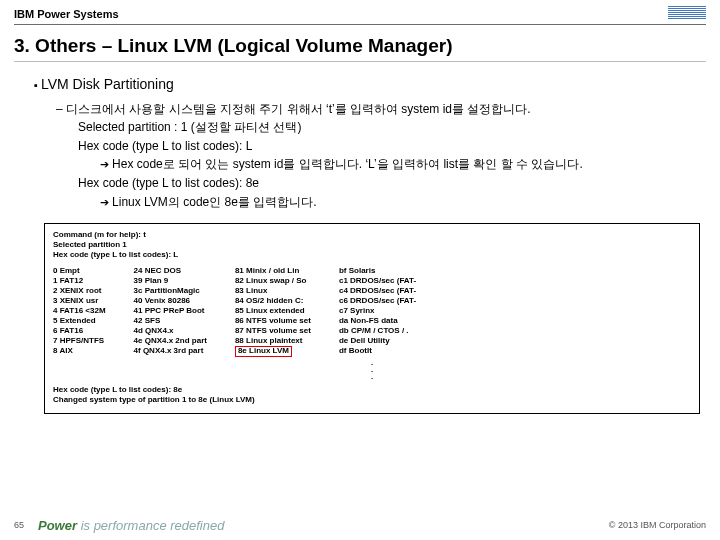  What do you see at coordinates (80, 301) in the screenshot?
I see `terminal-cell: 3 XENIX usr` at bounding box center [80, 301].